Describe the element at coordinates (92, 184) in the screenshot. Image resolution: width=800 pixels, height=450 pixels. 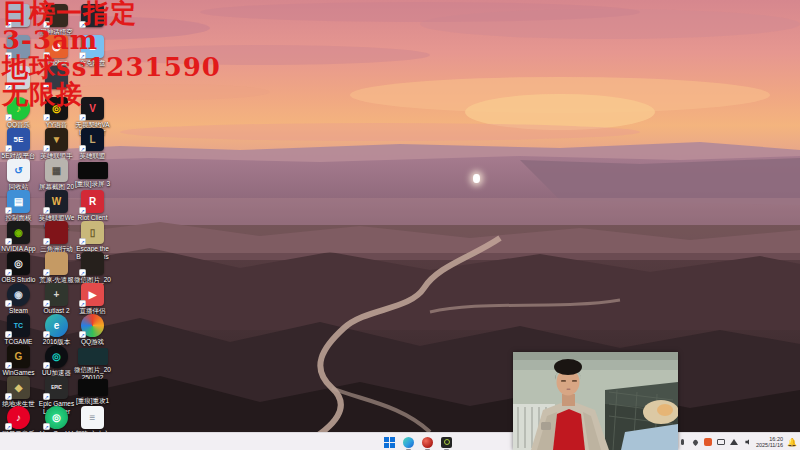
I see `desktop-icon-label: [重痕]录屏 3` at that location.